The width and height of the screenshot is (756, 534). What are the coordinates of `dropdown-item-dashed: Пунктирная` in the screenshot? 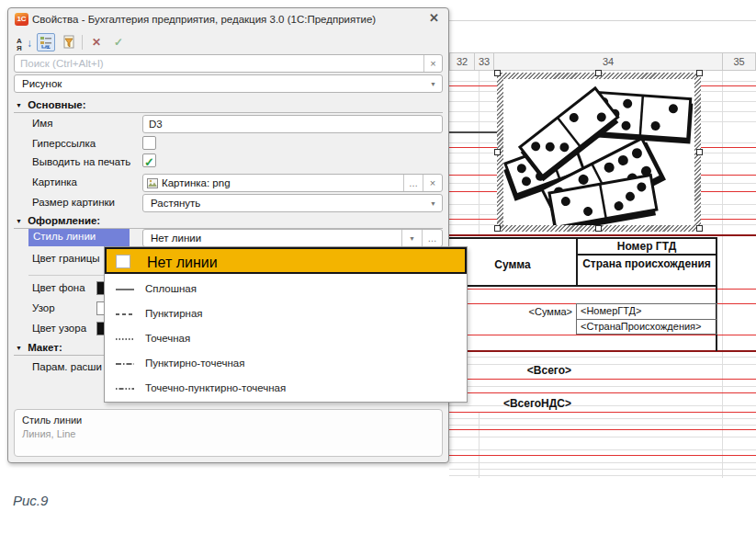 It's located at (286, 314).